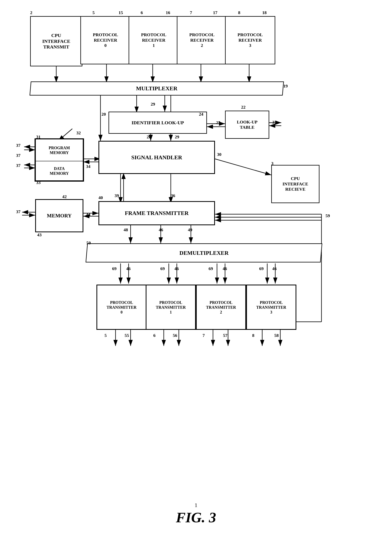  What do you see at coordinates (142, 13) in the screenshot?
I see `ref-6-top: 6` at bounding box center [142, 13].